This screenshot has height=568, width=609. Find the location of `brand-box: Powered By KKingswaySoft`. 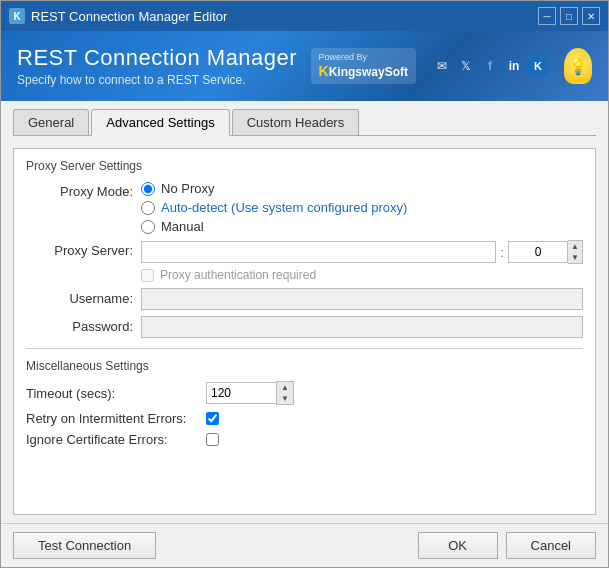

brand-box: Powered By KKingswaySoft is located at coordinates (364, 66).